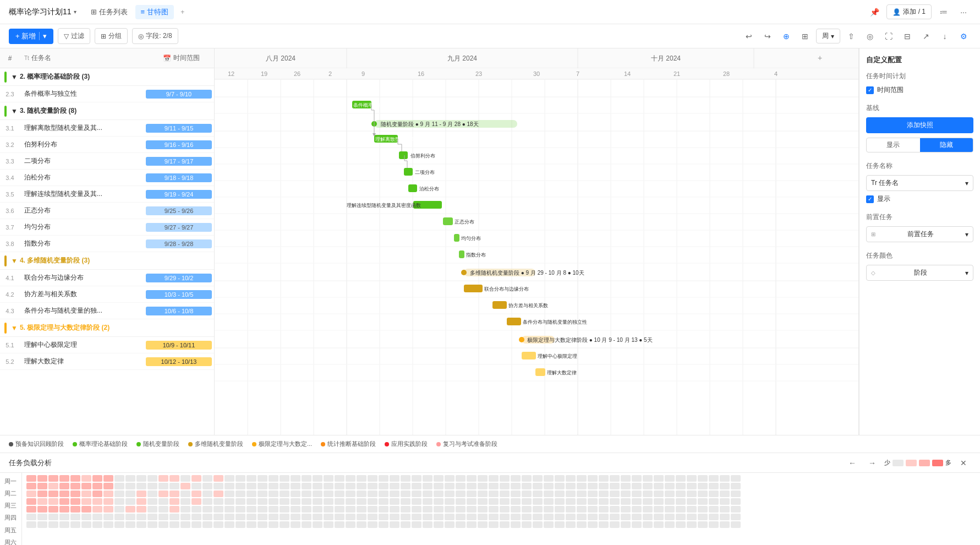 Image resolution: width=980 pixels, height=545 pixels. Describe the element at coordinates (430, 124) in the screenshot. I see `milestone-3-label: 随机变量阶段 ● 9 月 11 - 9 月 28 ● 18天` at that location.